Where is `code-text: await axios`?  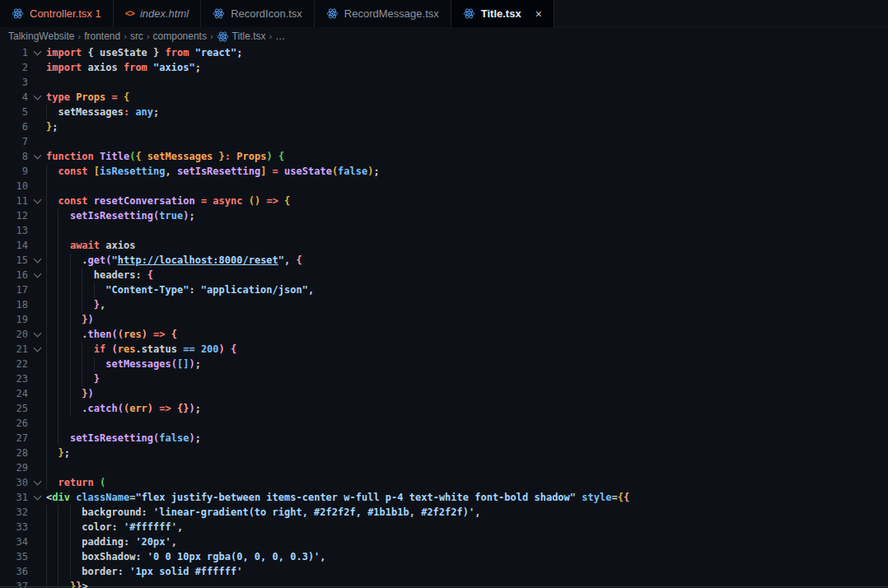
code-text: await axios is located at coordinates (467, 245).